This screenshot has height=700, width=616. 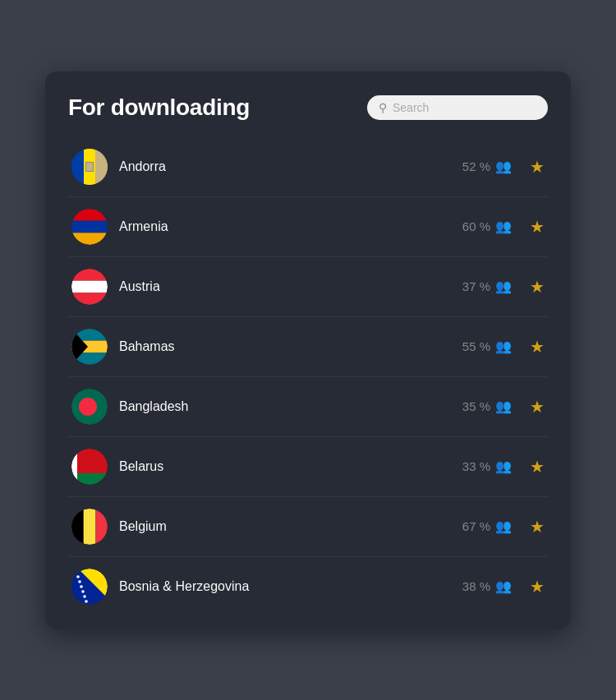 What do you see at coordinates (476, 286) in the screenshot?
I see `percent-austria: 37 %` at bounding box center [476, 286].